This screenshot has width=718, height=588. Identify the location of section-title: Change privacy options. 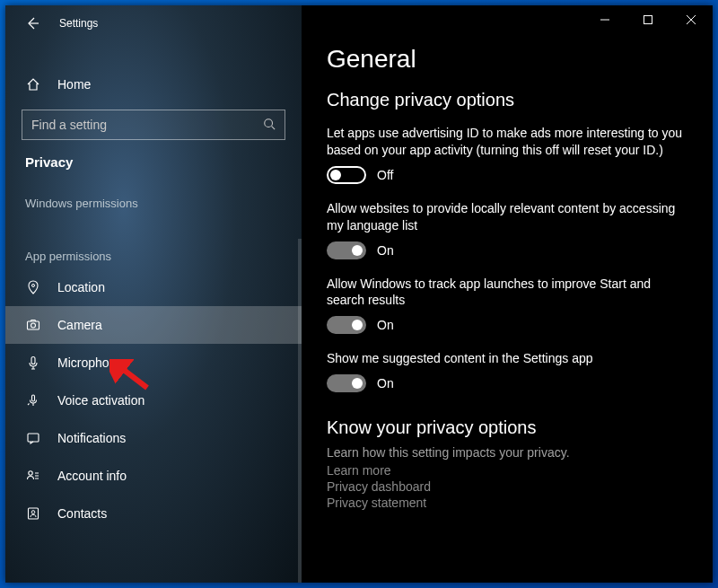
(507, 101).